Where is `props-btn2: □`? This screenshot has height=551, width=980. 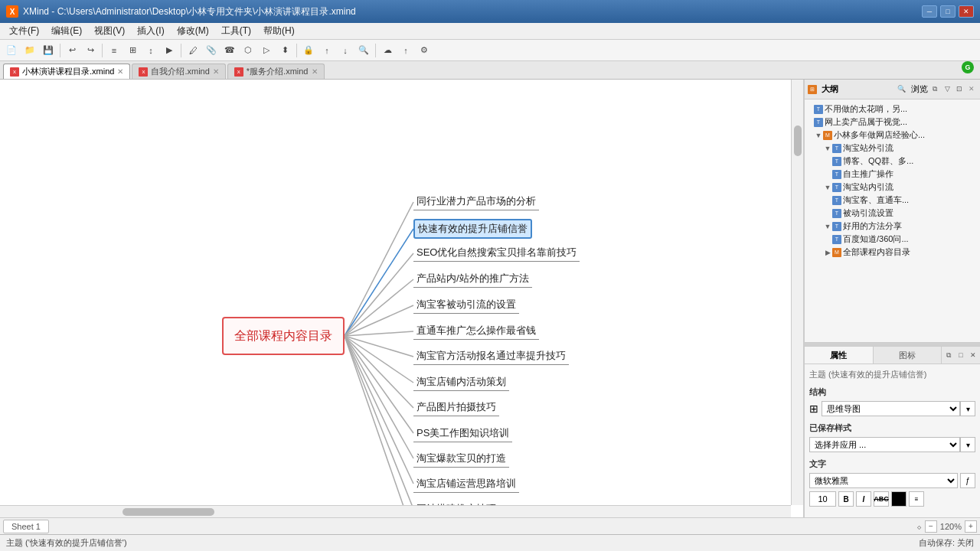
props-btn2: □ is located at coordinates (961, 355).